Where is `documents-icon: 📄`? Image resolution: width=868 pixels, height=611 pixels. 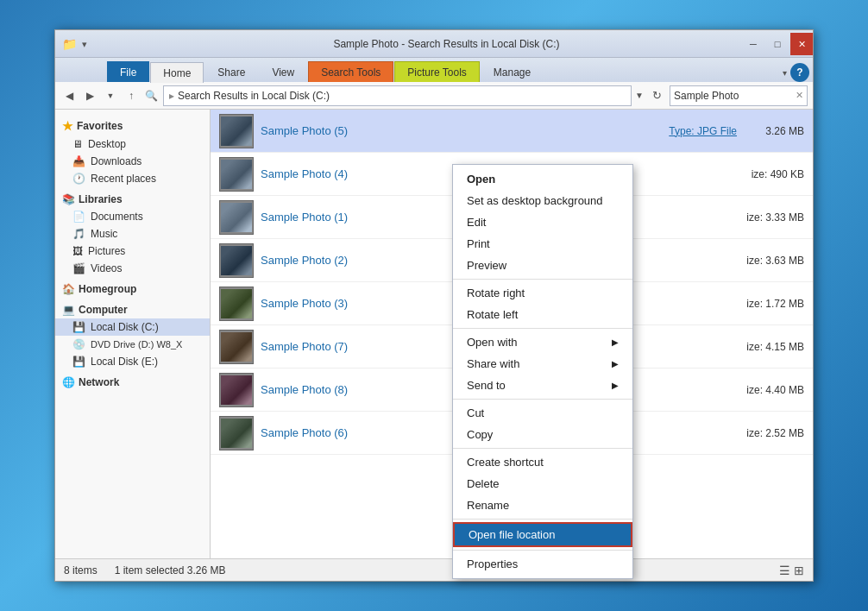 documents-icon: 📄 is located at coordinates (79, 217).